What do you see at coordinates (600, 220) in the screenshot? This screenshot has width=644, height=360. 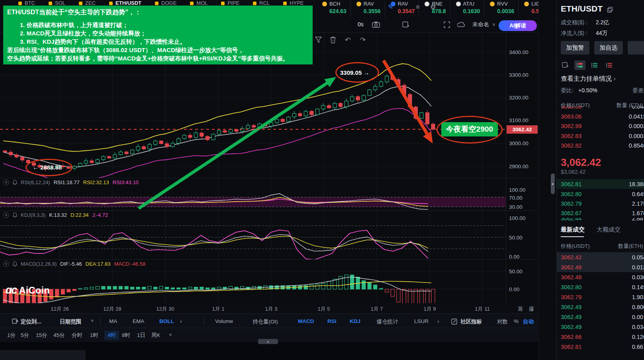 I see `bid-row: 3062.442.887` at bounding box center [600, 220].